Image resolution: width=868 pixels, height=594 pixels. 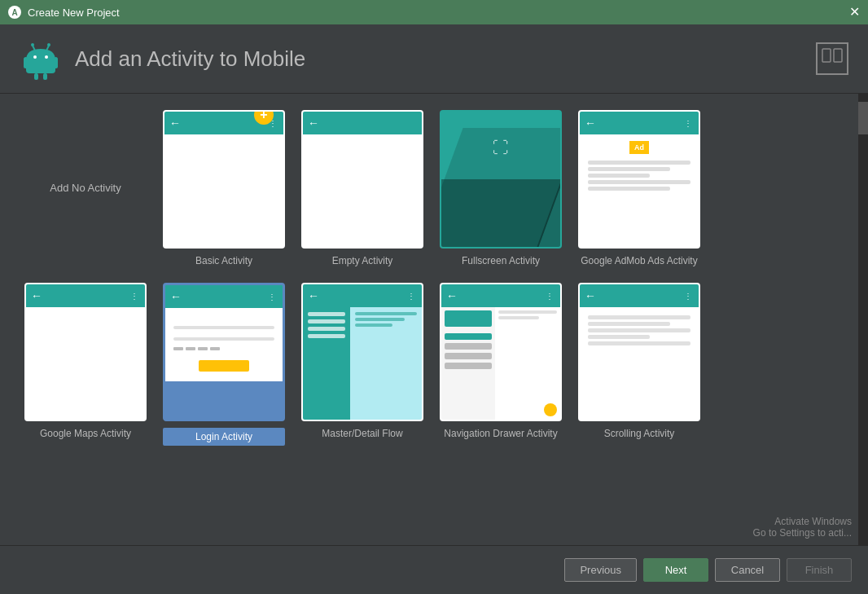 I want to click on empty-activity-label: Empty Activity, so click(x=363, y=261).